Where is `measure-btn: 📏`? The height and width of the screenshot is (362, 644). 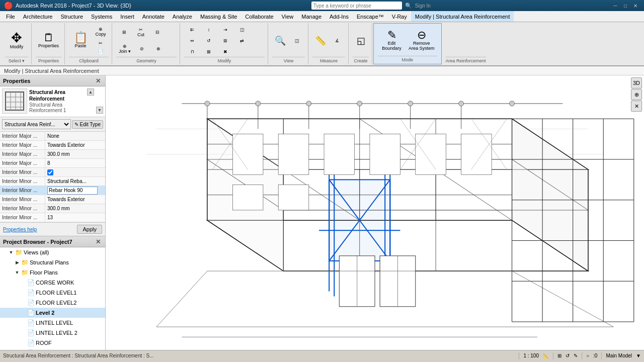
measure-btn: 📏 is located at coordinates (320, 41).